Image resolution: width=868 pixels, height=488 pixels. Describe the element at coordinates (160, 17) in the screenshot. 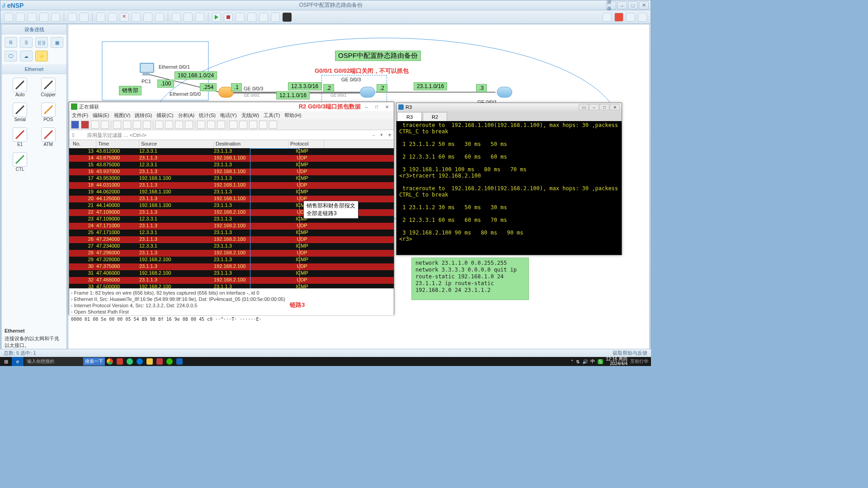

I see `tb-palette-icon` at that location.